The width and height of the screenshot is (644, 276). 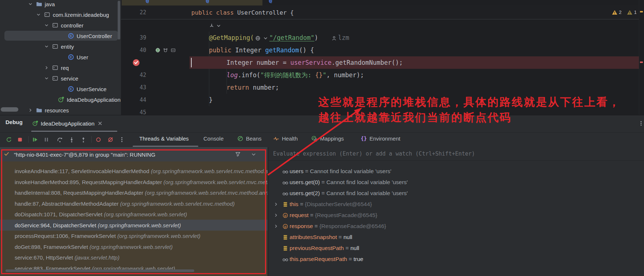 What do you see at coordinates (145, 38) in the screenshot?
I see `line-number: 39` at bounding box center [145, 38].